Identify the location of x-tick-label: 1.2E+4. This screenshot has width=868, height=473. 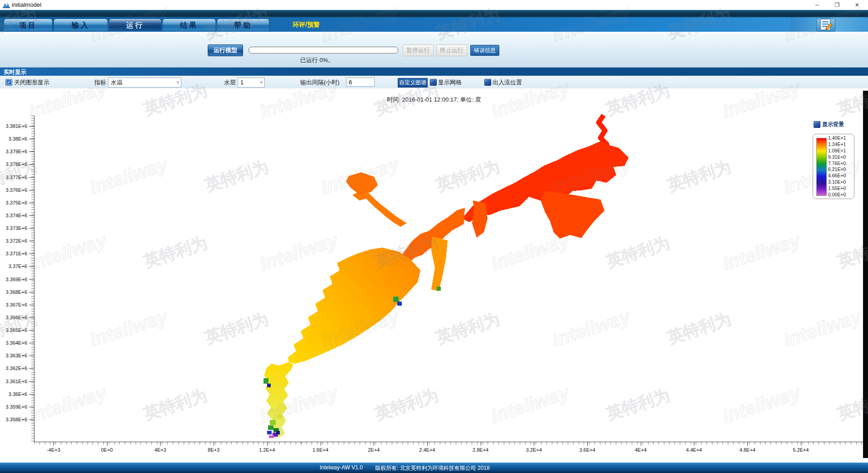
(267, 450).